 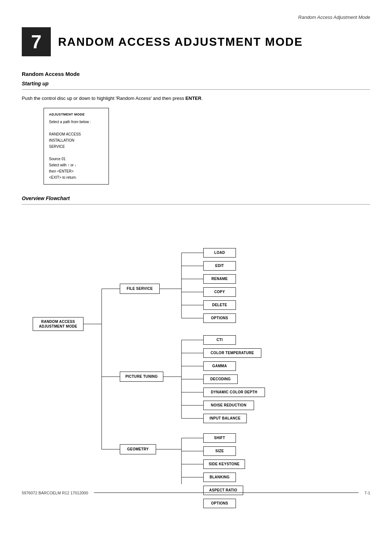 What do you see at coordinates (76, 122) in the screenshot?
I see `adj-box-line-0: Select a path from below :` at bounding box center [76, 122].